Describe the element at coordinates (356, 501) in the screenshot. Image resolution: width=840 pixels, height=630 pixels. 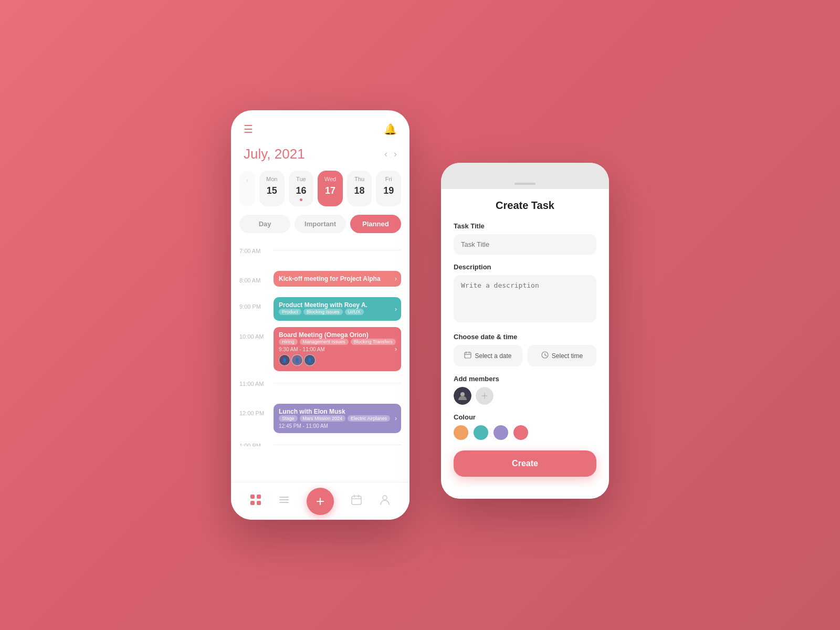
I see `nav-calendar-icon` at that location.